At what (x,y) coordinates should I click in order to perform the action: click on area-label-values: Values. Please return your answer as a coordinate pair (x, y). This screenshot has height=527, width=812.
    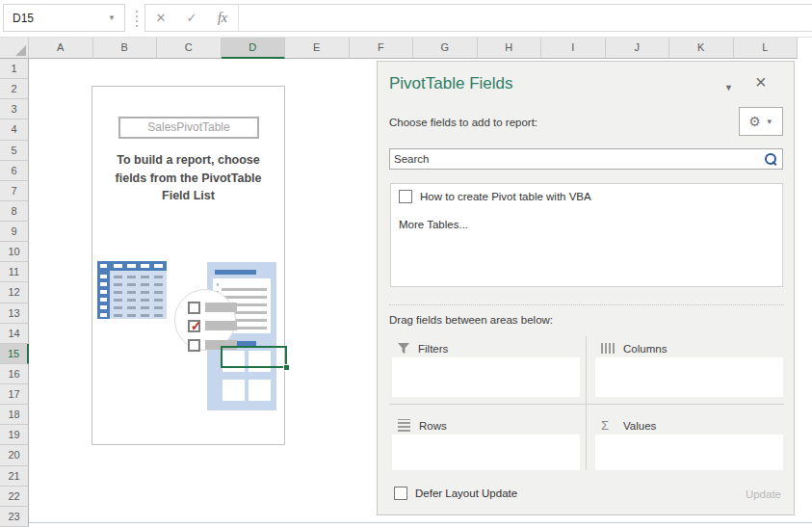
    Looking at the image, I should click on (640, 426).